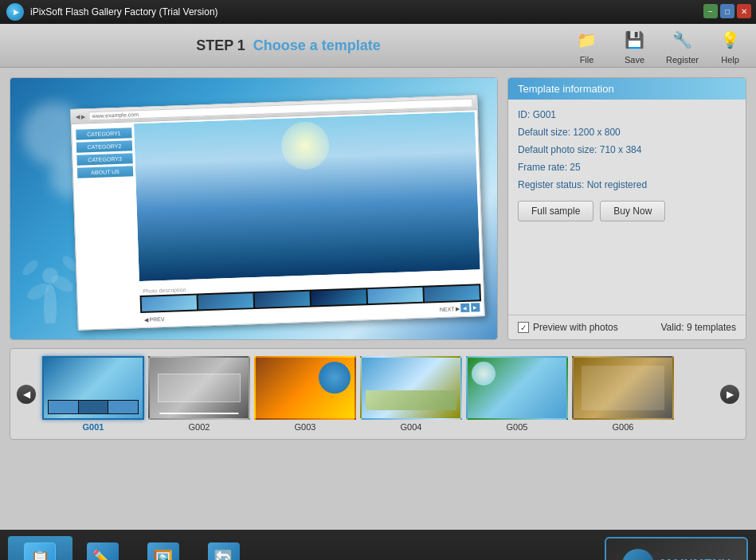 The image size is (756, 560). What do you see at coordinates (26, 394) in the screenshot?
I see `gallery-prev-arrow: ◀` at bounding box center [26, 394].